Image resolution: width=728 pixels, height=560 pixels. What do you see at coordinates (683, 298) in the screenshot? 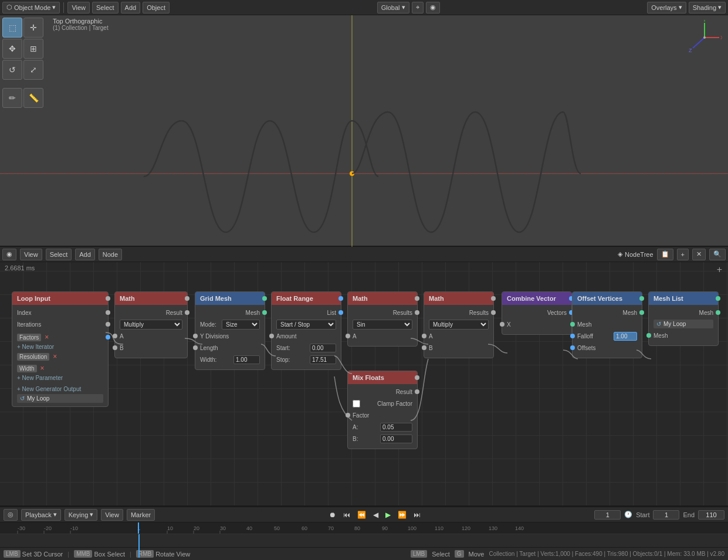
I see `mesh-list-header: Mesh List` at bounding box center [683, 298].